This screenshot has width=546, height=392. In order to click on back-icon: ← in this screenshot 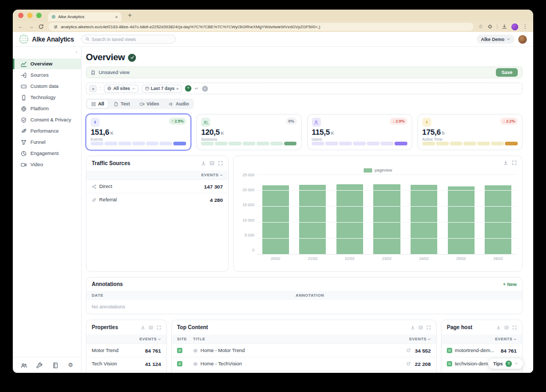, I will do `click(21, 27)`.